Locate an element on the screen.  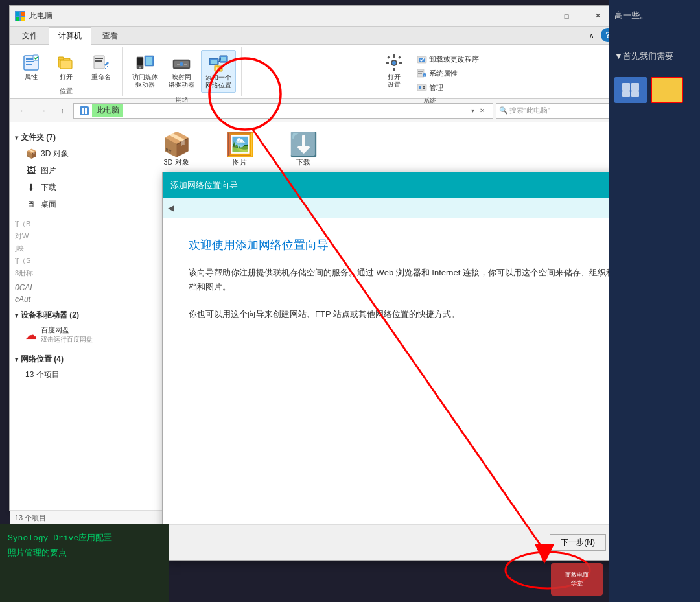
search-box: 🔍 搜索"此电脑" is located at coordinates (554, 111).